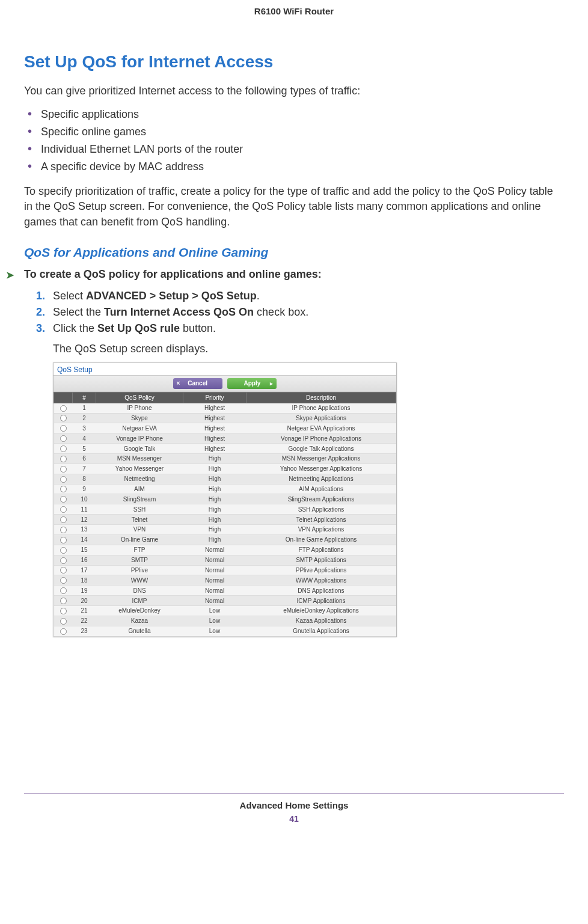 Image resolution: width=588 pixels, height=924 pixels. What do you see at coordinates (321, 439) in the screenshot?
I see `row-description: Vonage IP Phone Applications` at bounding box center [321, 439].